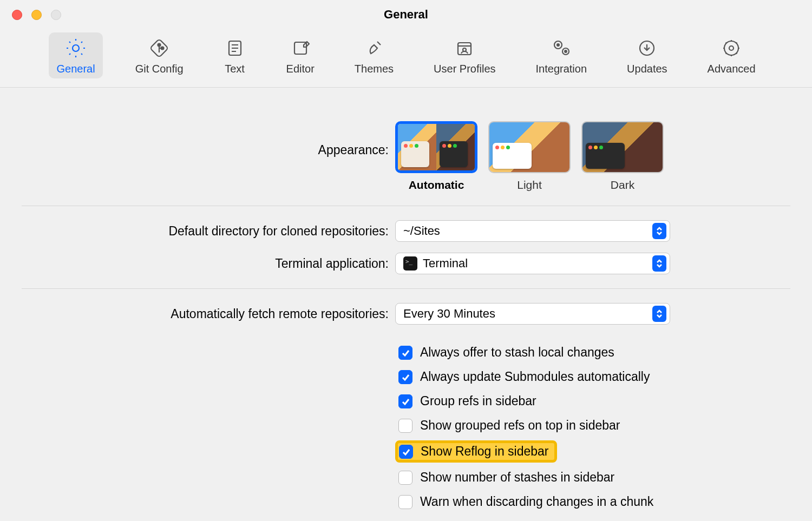 This screenshot has height=521, width=812. Describe the element at coordinates (17, 15) in the screenshot. I see `close-icon` at that location.